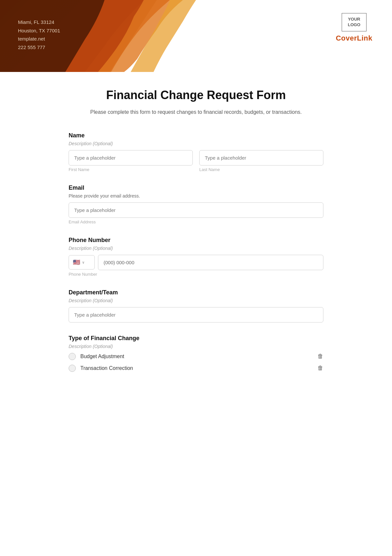 The image size is (392, 556). I want to click on email-label: Email, so click(196, 188).